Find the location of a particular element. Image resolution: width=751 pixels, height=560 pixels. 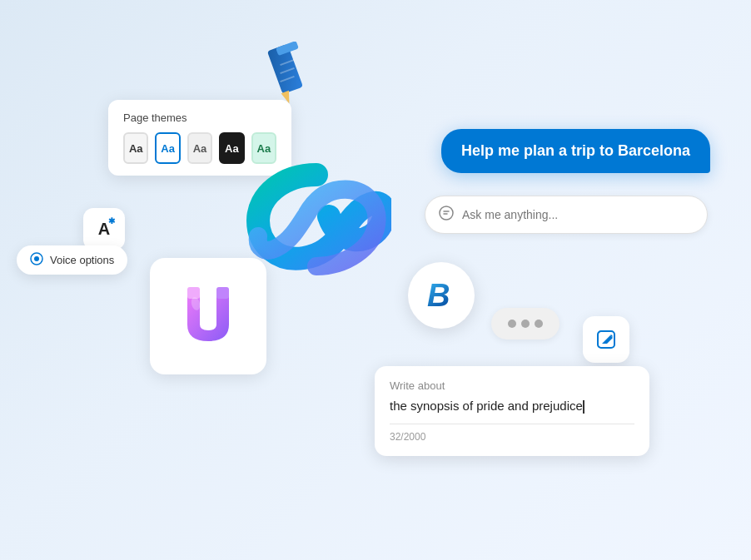

voice-icon is located at coordinates (37, 260).